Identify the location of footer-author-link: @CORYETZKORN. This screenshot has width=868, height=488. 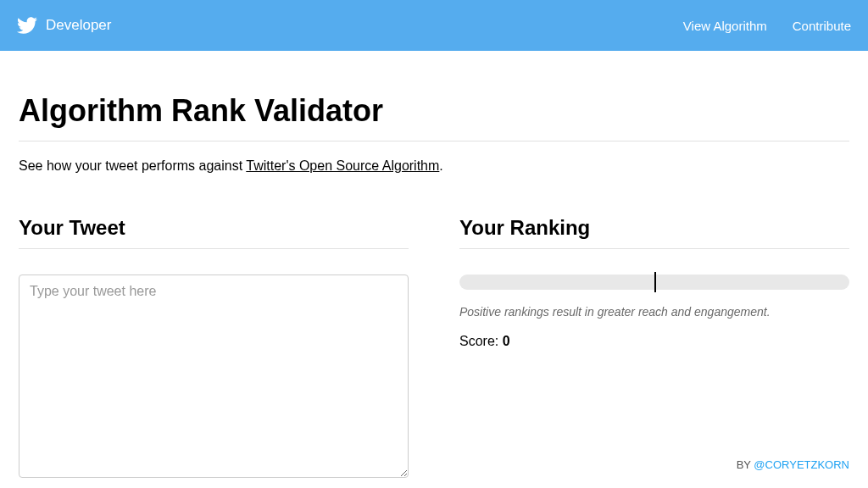
(802, 464).